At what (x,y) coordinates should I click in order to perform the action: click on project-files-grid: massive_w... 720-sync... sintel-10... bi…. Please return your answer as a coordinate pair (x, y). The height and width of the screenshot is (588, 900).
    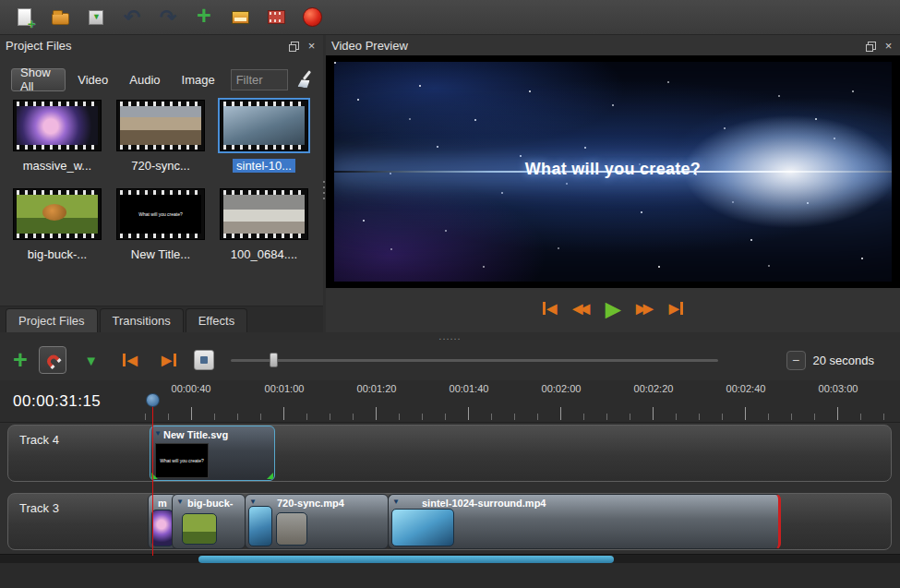
    Looking at the image, I should click on (162, 186).